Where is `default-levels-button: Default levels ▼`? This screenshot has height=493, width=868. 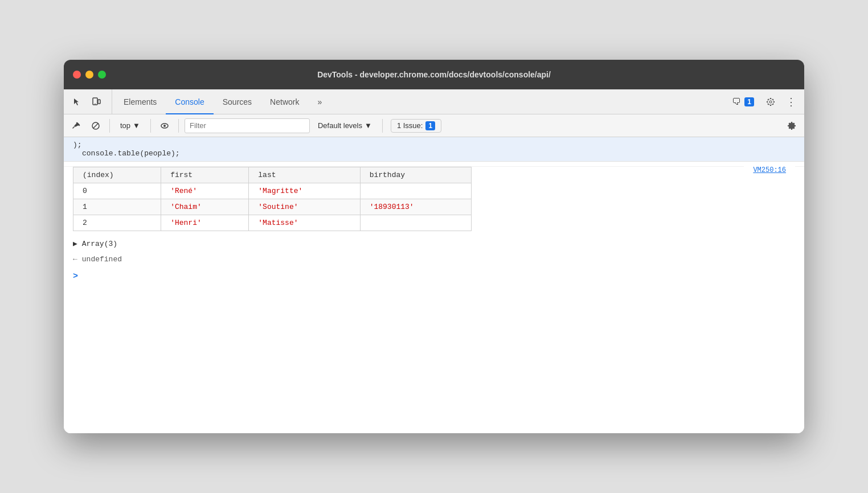
default-levels-button: Default levels ▼ is located at coordinates (345, 125).